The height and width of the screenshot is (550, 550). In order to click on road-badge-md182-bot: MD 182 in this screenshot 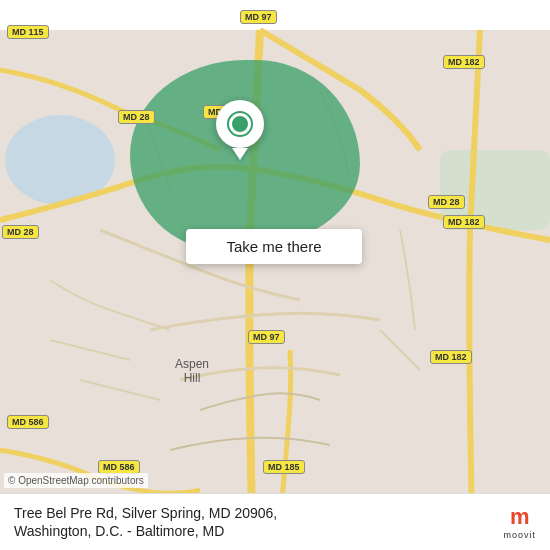, I will do `click(451, 357)`.